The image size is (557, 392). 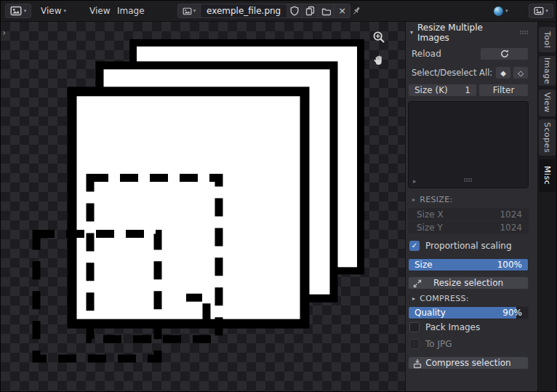 What do you see at coordinates (442, 90) in the screenshot?
I see `size-k-button: Size (K) 1` at bounding box center [442, 90].